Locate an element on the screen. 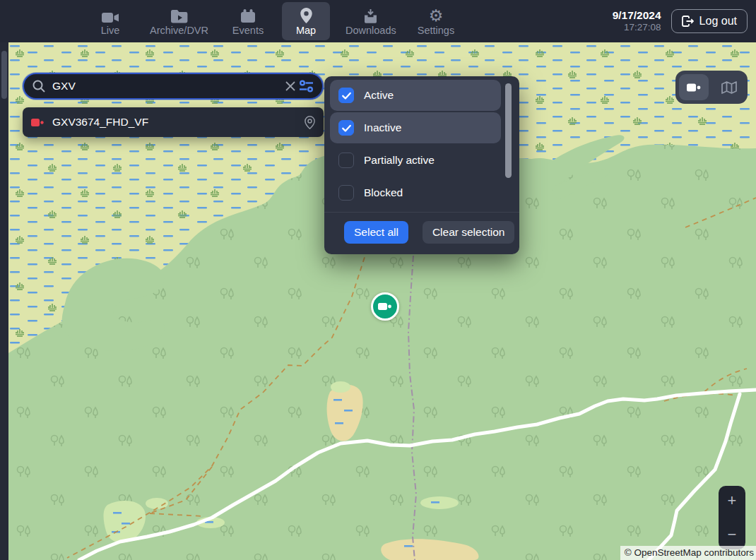 Image resolution: width=756 pixels, height=560 pixels. close-icon is located at coordinates (290, 86).